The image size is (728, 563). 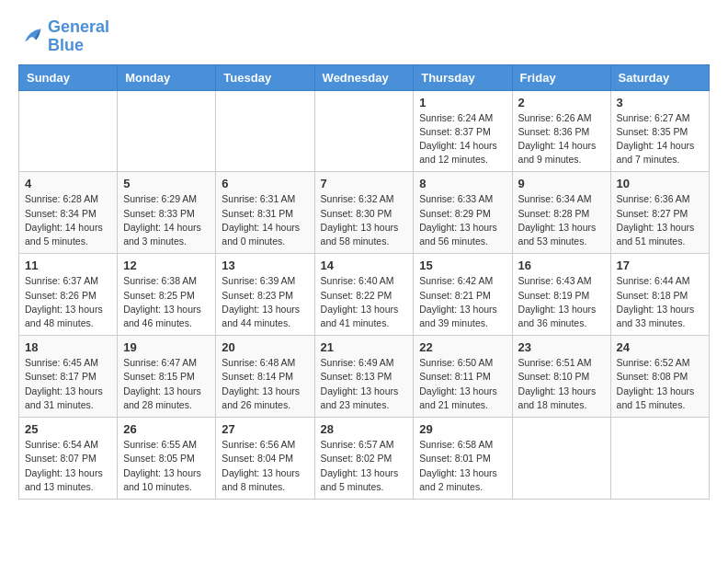 I want to click on day-info: Sunrise: 6:38 AM Sunset: 8:25 PM Dayligh…, so click(x=166, y=302).